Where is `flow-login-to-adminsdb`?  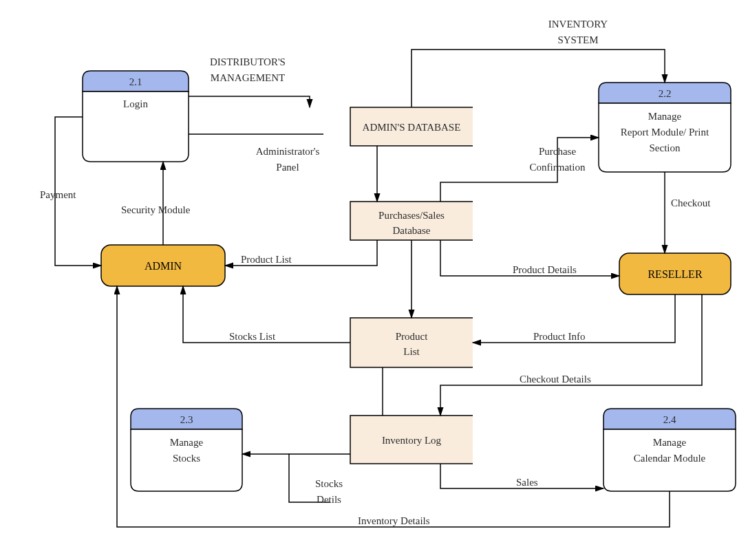
flow-login-to-adminsdb is located at coordinates (249, 102).